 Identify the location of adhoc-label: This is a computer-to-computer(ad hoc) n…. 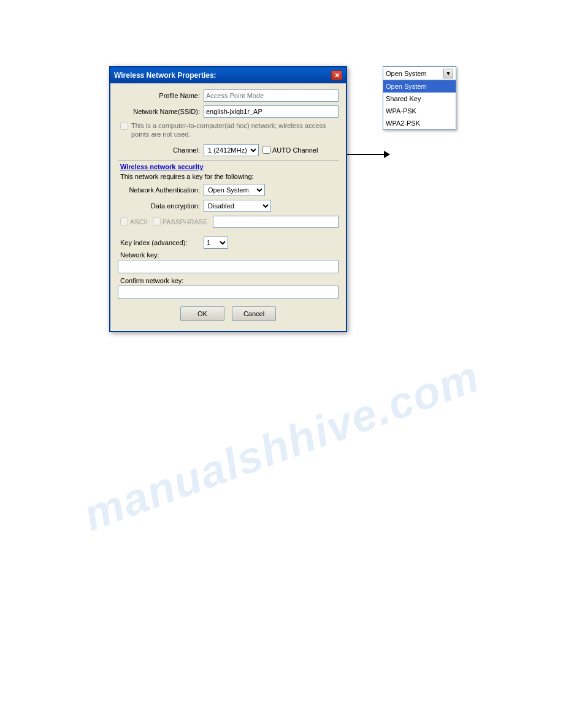
(235, 130).